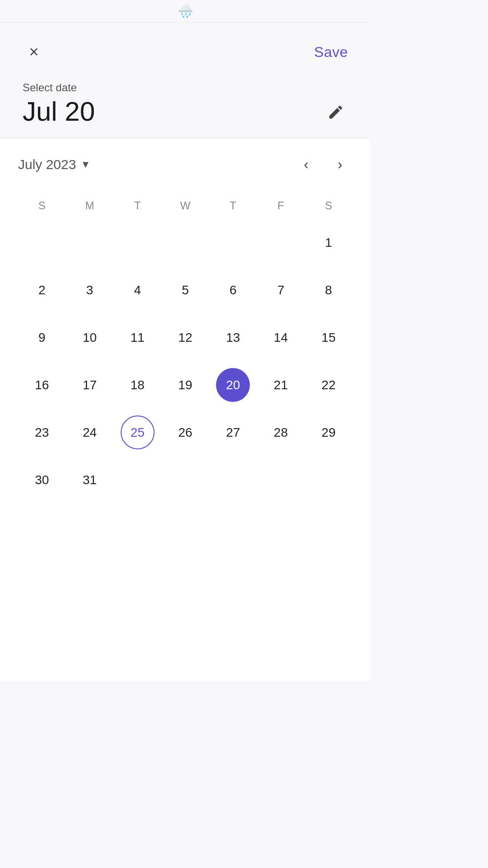  Describe the element at coordinates (90, 206) in the screenshot. I see `day-header: M` at that location.